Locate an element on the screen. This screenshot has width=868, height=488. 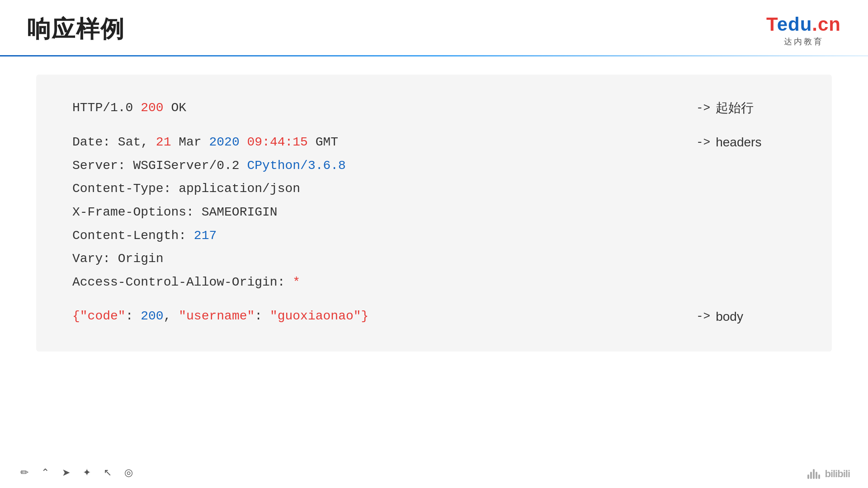
x-frame-text: X-Frame-Options: SAMEORIGIN is located at coordinates (434, 212).